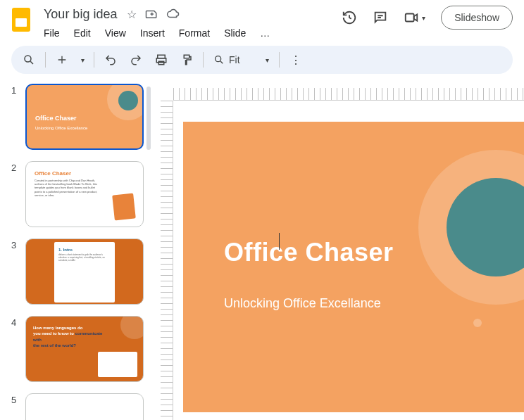 This screenshot has height=420, width=524. Describe the element at coordinates (52, 33) in the screenshot. I see `menu-file: File` at that location.